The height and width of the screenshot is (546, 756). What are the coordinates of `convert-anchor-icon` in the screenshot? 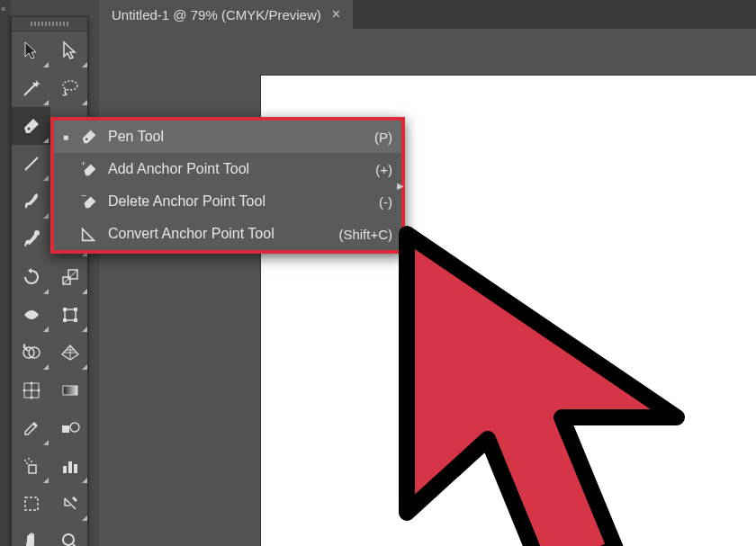 It's located at (89, 234).